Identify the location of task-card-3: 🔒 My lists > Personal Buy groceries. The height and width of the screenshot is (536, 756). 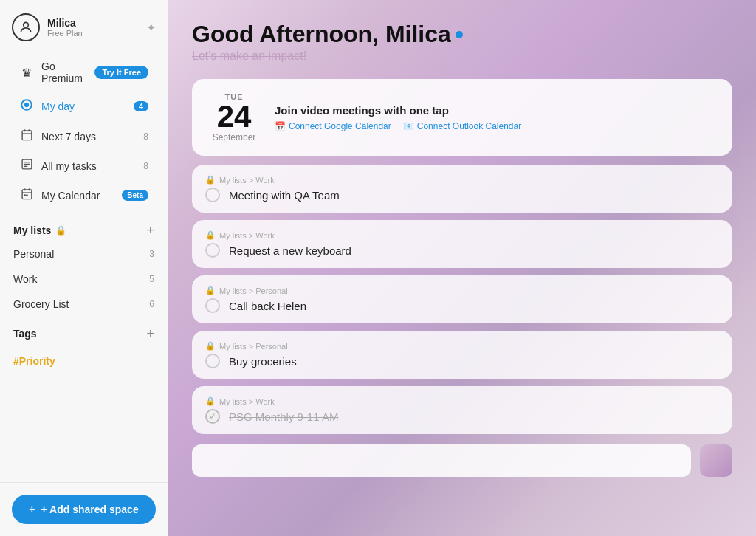
(462, 354).